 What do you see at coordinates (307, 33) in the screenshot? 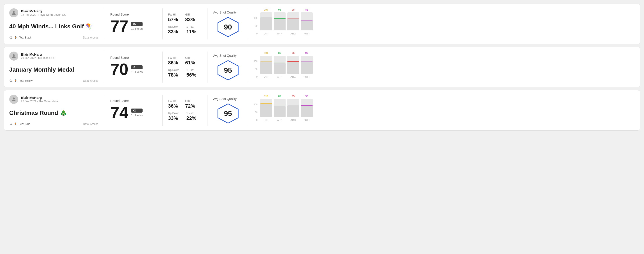
I see `bar-x-label: PUTT` at bounding box center [307, 33].